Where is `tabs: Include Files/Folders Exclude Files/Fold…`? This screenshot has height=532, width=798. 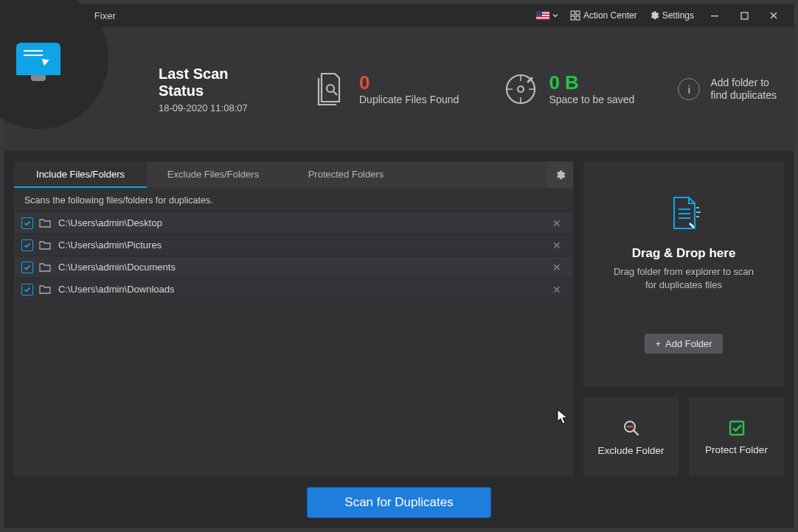 tabs: Include Files/Folders Exclude Files/Fold… is located at coordinates (294, 175).